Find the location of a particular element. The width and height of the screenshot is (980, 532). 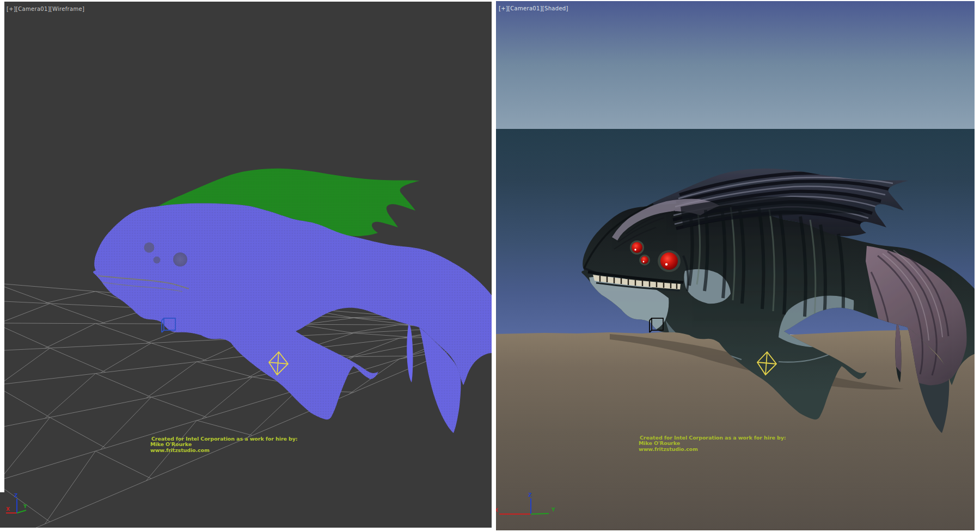

eye-large is located at coordinates (669, 261).